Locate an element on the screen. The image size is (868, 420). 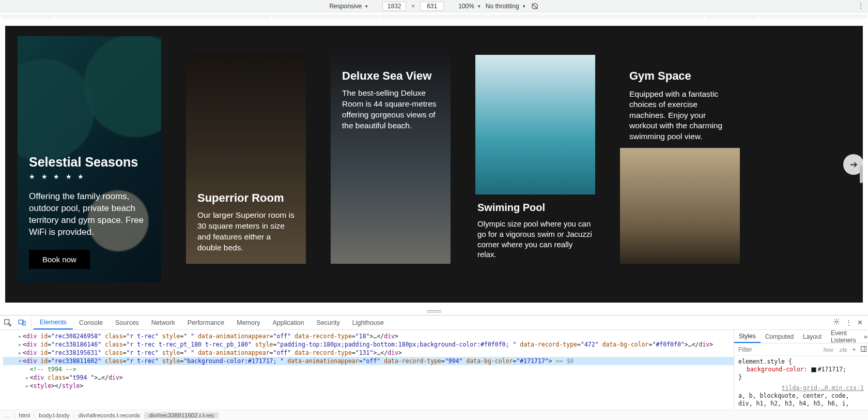
superior-room-card: Superrior Room Our larger Superior room … is located at coordinates (246, 159).